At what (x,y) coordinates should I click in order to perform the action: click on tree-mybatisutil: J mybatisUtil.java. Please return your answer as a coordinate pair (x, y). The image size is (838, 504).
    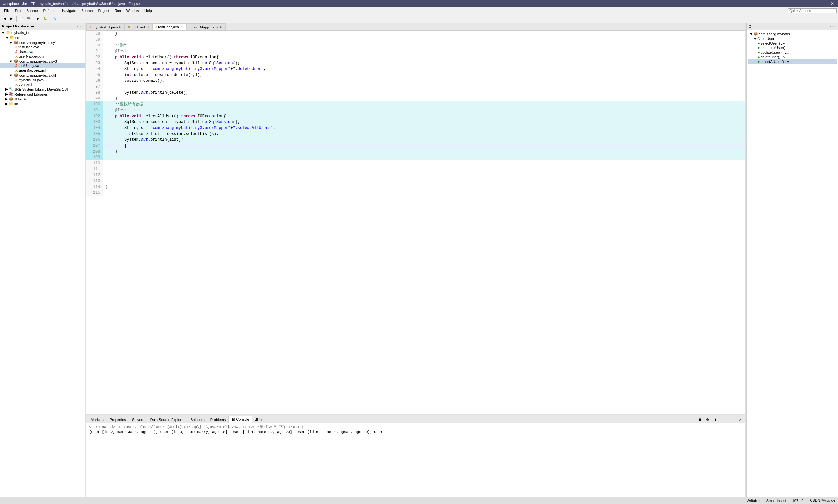
    Looking at the image, I should click on (42, 80).